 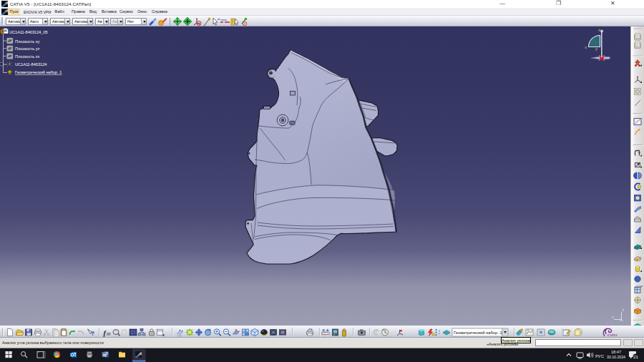 I want to click on svg-text: y, so click(x=597, y=49).